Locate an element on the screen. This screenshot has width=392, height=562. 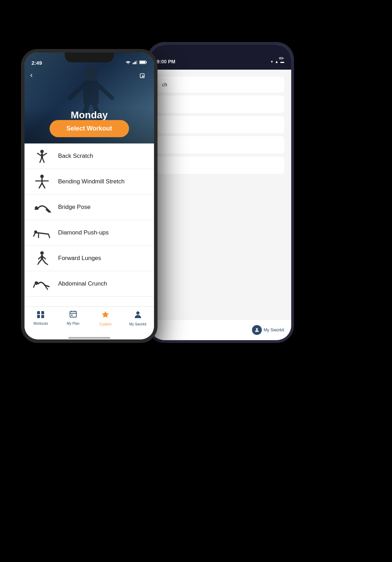
my-plan-tab-icon is located at coordinates (73, 315).